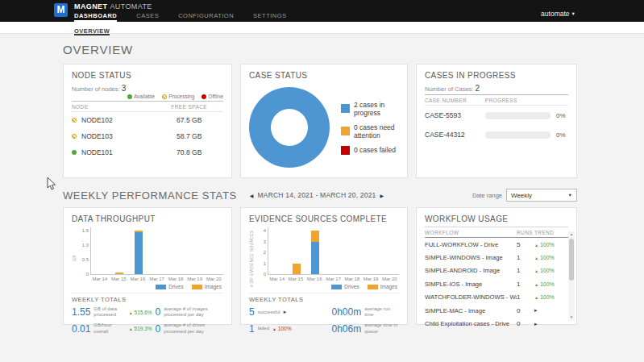 This screenshot has width=644, height=362. What do you see at coordinates (366, 328) in the screenshot?
I see `total-item: 0h06m average time in queue` at bounding box center [366, 328].